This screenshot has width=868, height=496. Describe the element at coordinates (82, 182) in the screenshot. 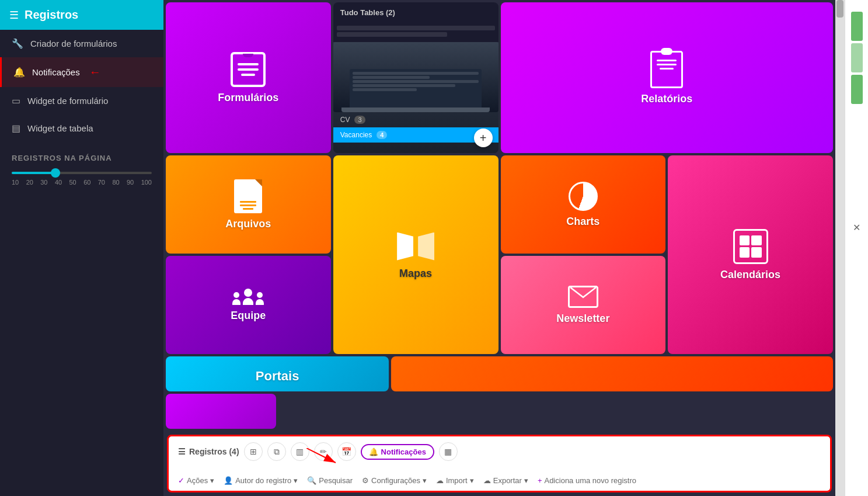

I see `slider-labels: 10 20 30 40 50 60 70 80 90 100` at that location.